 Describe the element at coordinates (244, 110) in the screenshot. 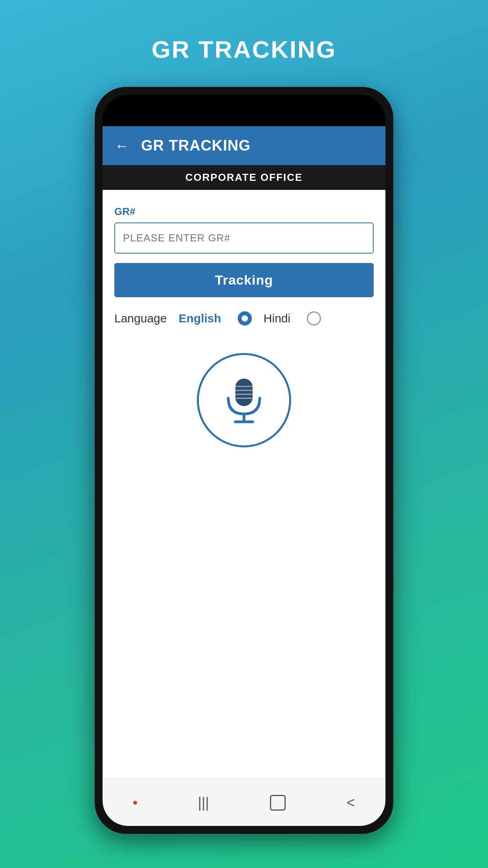

I see `status-bar` at that location.